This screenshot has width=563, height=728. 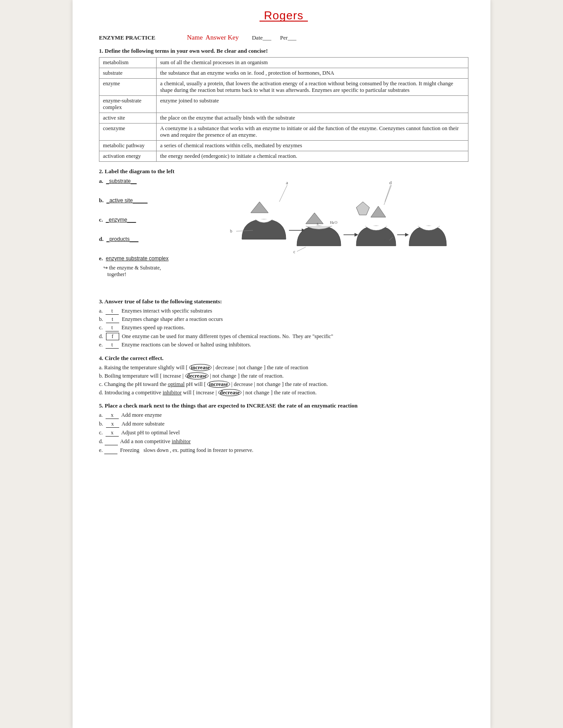 I want to click on tf-row-c: c. t Enzymes speed up reactions., so click(x=284, y=328).